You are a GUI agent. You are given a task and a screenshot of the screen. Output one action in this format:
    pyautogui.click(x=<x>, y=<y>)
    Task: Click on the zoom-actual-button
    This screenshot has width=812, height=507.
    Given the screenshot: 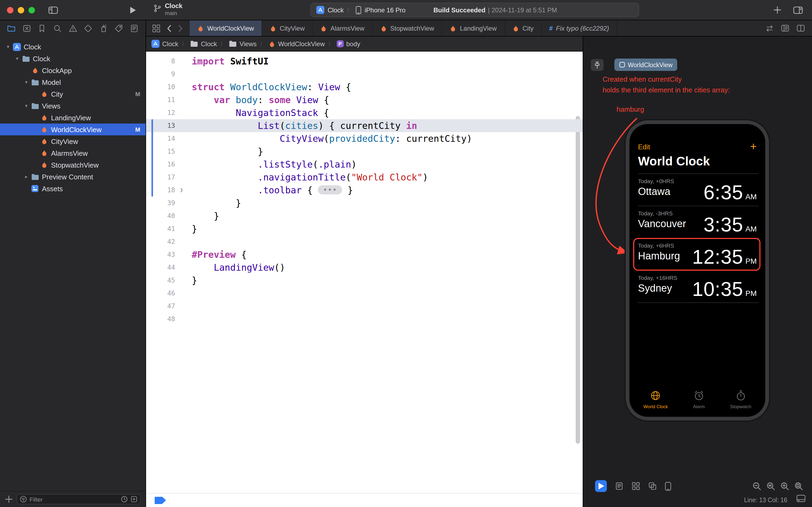 What is the action you would take?
    pyautogui.click(x=771, y=486)
    